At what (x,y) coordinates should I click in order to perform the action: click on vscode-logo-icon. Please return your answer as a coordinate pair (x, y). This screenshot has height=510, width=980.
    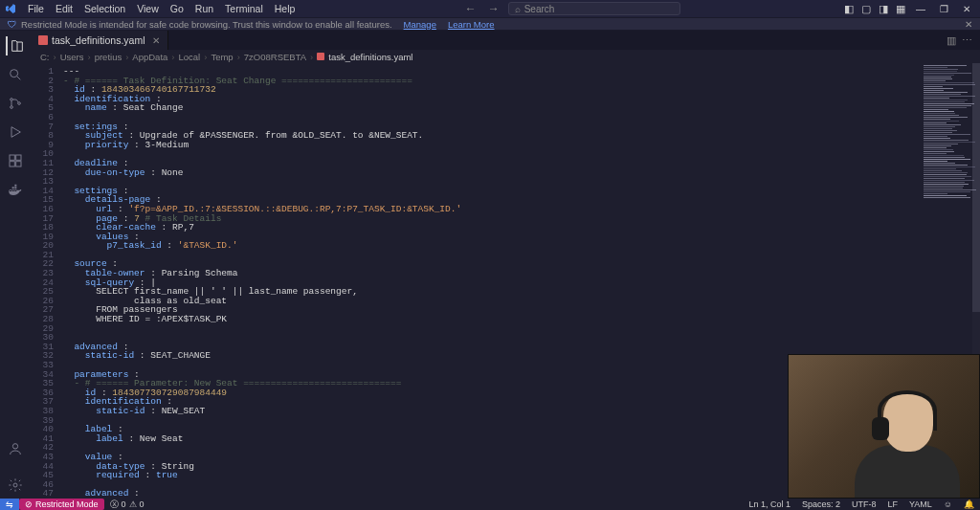
    Looking at the image, I should click on (11, 9).